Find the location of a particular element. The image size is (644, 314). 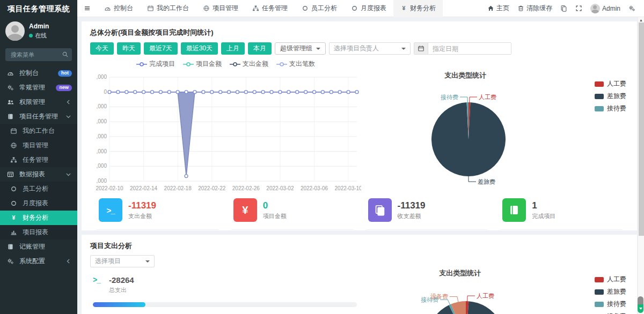

legend-item: 支出笔数 is located at coordinates (296, 64).